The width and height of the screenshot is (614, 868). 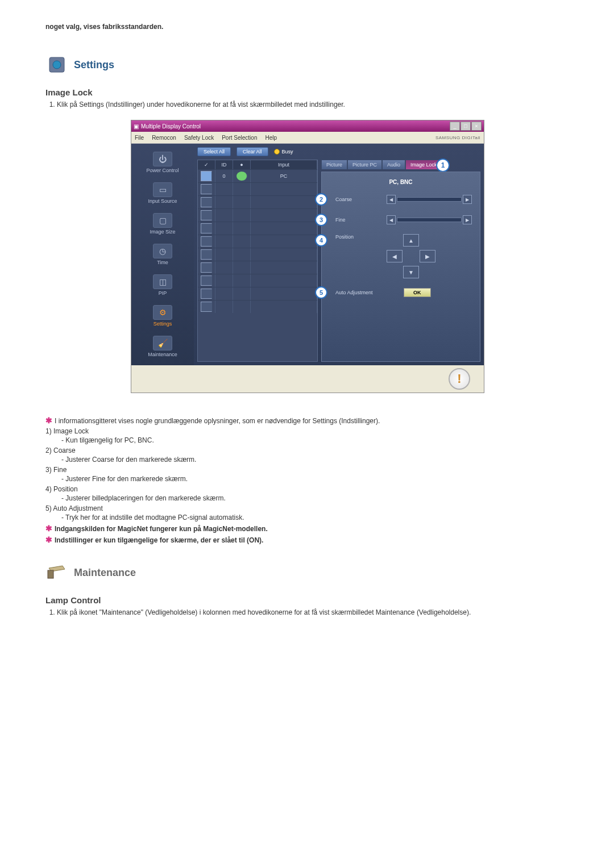 I want to click on sidebar-label-settings: Settings, so click(x=163, y=324).